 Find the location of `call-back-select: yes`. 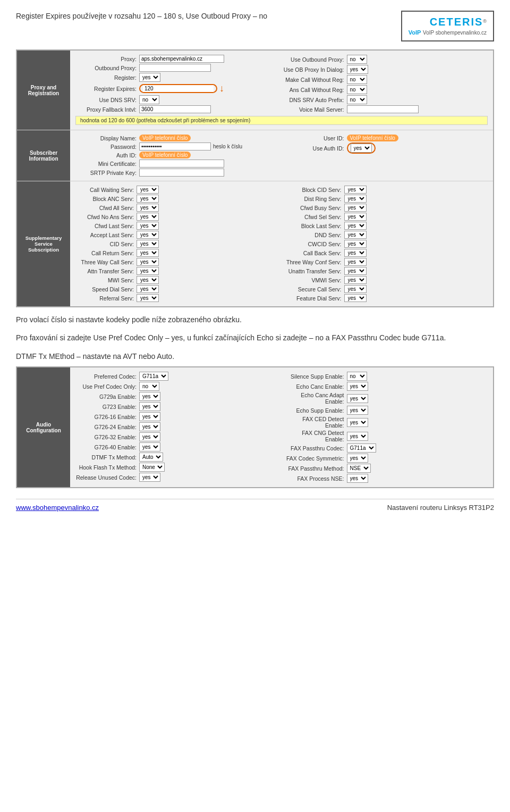

call-back-select: yes is located at coordinates (355, 253).